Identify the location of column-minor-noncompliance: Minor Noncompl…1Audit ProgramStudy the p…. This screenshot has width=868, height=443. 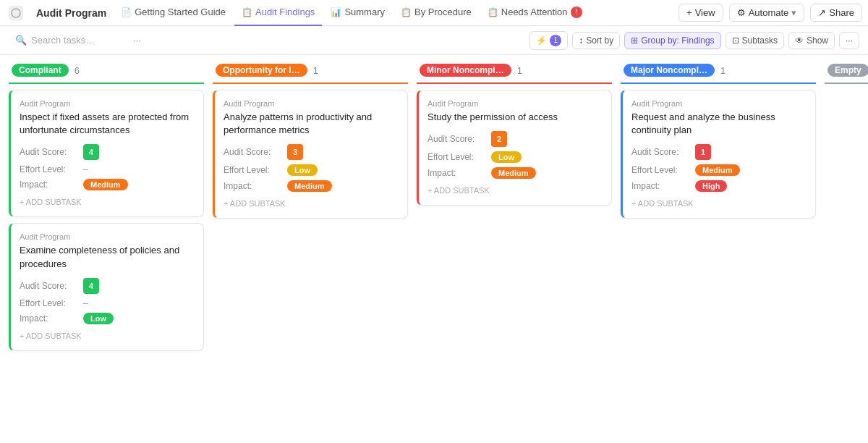
(514, 135).